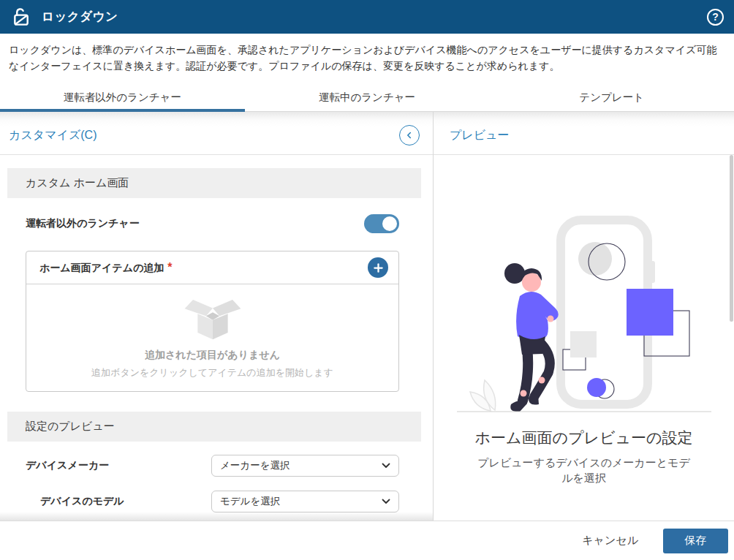 The width and height of the screenshot is (734, 560). I want to click on page-title: ロックダウン, so click(80, 17).